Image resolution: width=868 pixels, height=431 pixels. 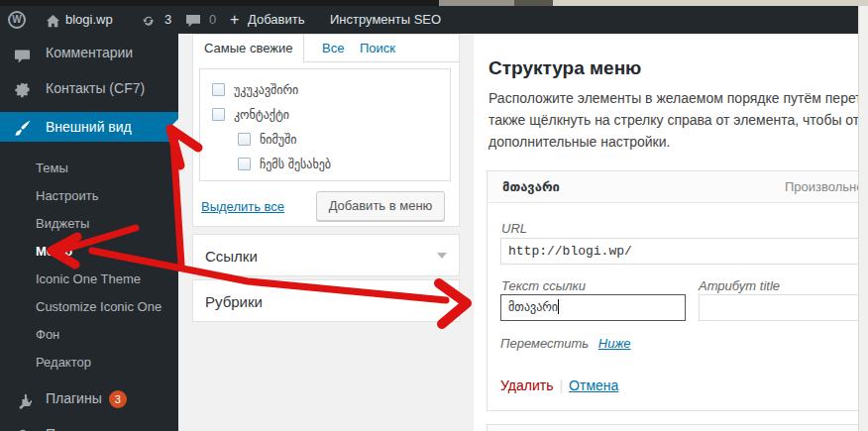 What do you see at coordinates (674, 120) in the screenshot?
I see `description-line: также щёлкнуть на стрелку справа от элем…` at bounding box center [674, 120].